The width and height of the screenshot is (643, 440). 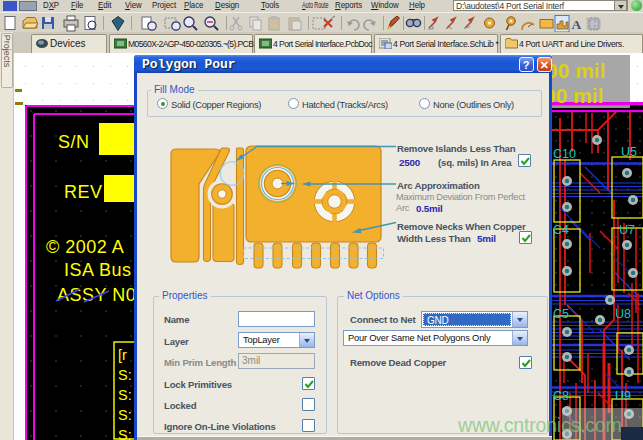 What do you see at coordinates (122, 355) in the screenshot?
I see `svg-text: [r` at bounding box center [122, 355].